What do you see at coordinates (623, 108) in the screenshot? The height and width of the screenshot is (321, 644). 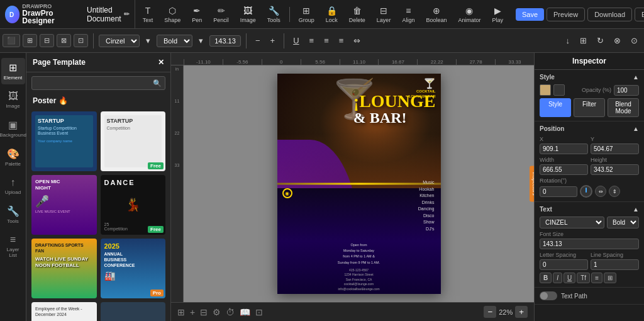 I see `tab-blend-mode: Blend Mode` at bounding box center [623, 108].